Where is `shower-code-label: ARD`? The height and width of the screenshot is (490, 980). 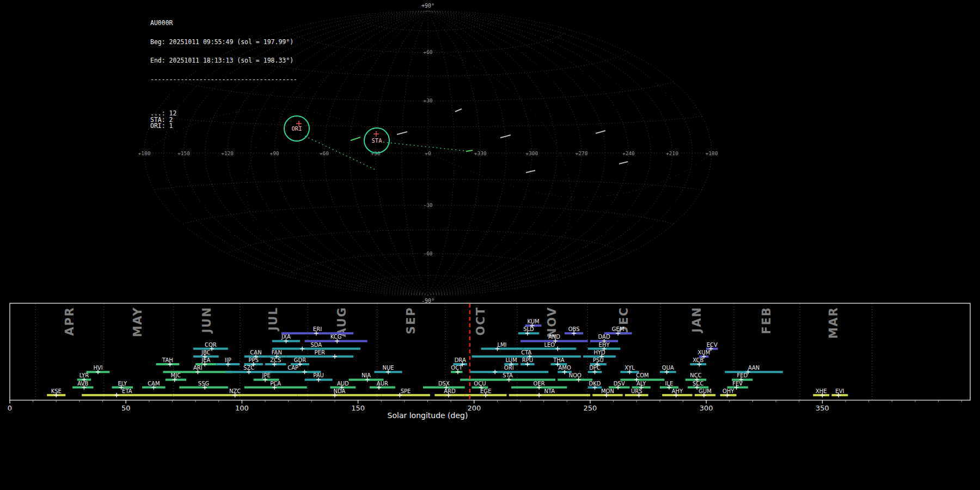 shower-code-label: ARD is located at coordinates (450, 391).